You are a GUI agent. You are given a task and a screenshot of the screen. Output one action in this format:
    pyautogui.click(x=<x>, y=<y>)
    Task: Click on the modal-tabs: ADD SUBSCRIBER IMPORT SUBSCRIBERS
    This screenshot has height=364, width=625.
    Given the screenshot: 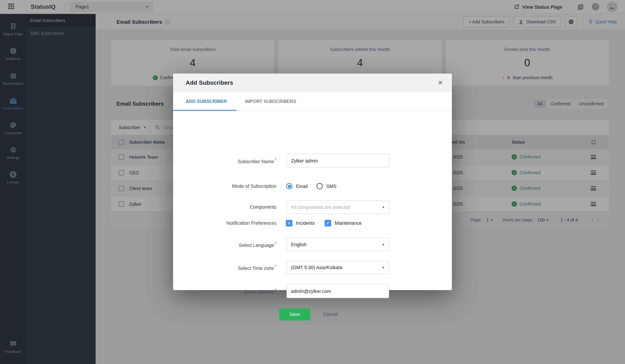 What is the action you would take?
    pyautogui.click(x=312, y=101)
    